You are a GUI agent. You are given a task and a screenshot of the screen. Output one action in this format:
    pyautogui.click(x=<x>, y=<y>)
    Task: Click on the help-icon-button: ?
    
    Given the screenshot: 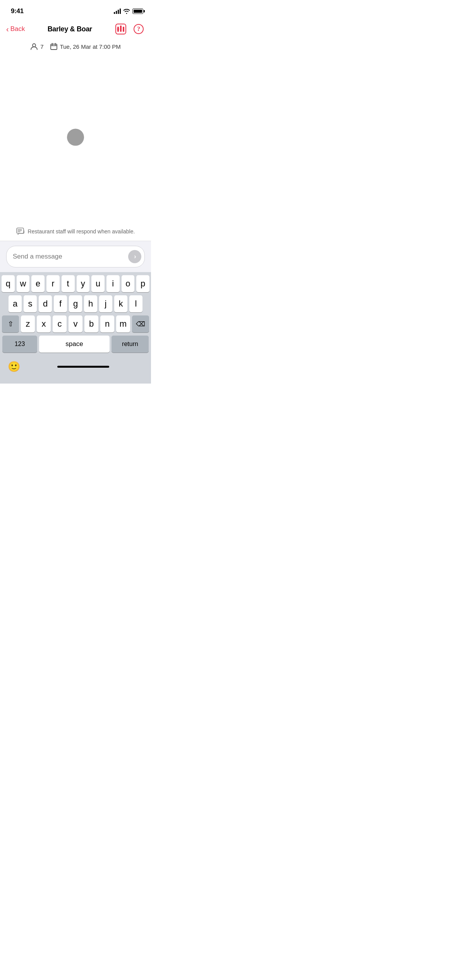 What is the action you would take?
    pyautogui.click(x=139, y=29)
    